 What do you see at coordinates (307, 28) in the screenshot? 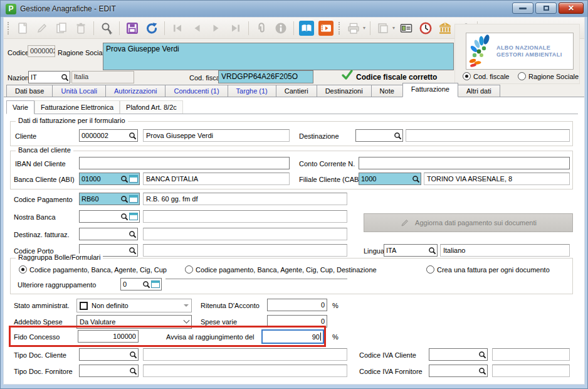
I see `manual-icon` at bounding box center [307, 28].